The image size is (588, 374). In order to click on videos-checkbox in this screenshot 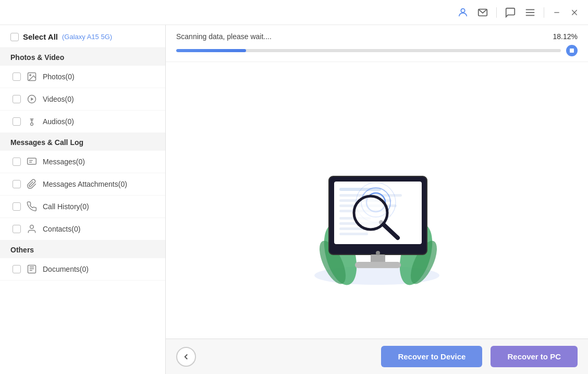, I will do `click(17, 99)`.